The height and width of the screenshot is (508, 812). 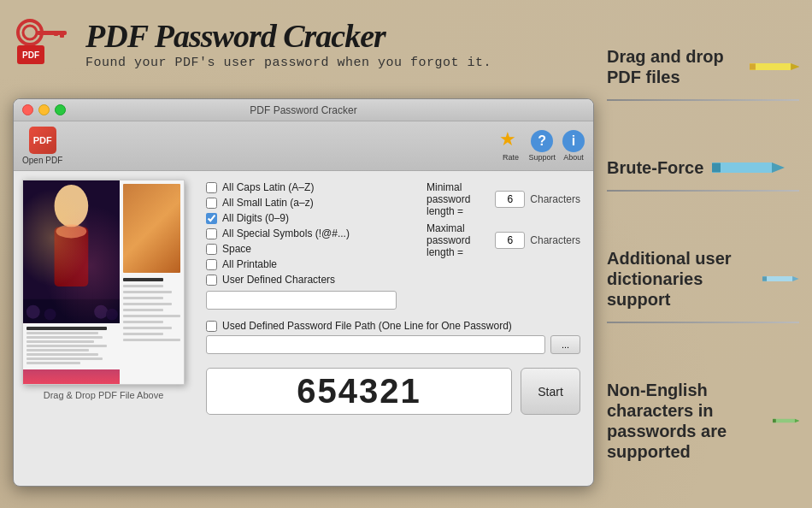 What do you see at coordinates (103, 282) in the screenshot?
I see `pdf-page` at bounding box center [103, 282].